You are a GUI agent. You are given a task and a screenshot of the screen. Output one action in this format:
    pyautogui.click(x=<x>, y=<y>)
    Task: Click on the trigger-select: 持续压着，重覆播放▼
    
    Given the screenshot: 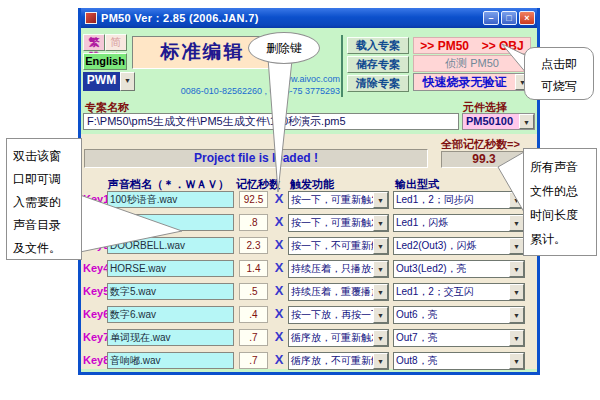 What is the action you would take?
    pyautogui.click(x=338, y=292)
    